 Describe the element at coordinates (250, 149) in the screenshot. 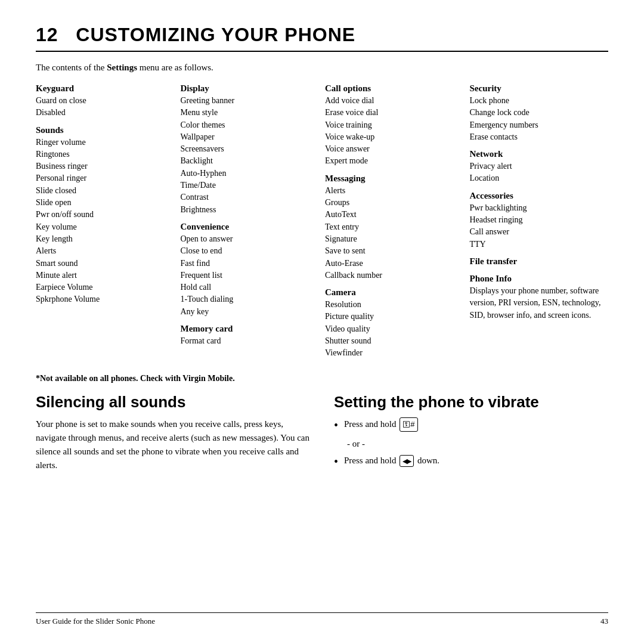

I see `menu-item-1-0-4: Screensavers` at that location.